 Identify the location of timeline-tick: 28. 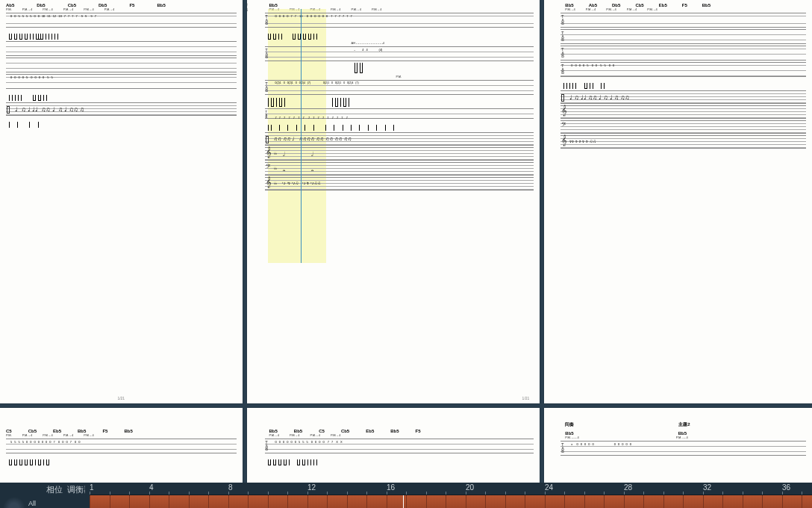
(628, 487).